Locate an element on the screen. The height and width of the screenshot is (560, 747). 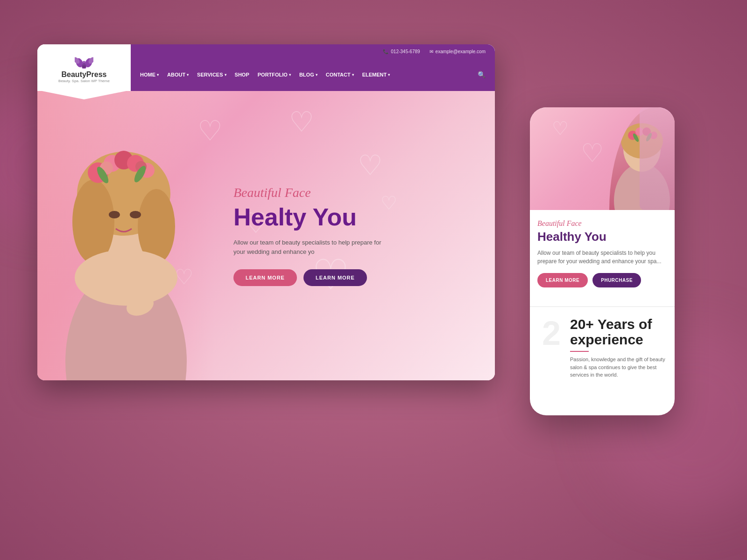
phone-script-text: Beautiful Face is located at coordinates (602, 224).